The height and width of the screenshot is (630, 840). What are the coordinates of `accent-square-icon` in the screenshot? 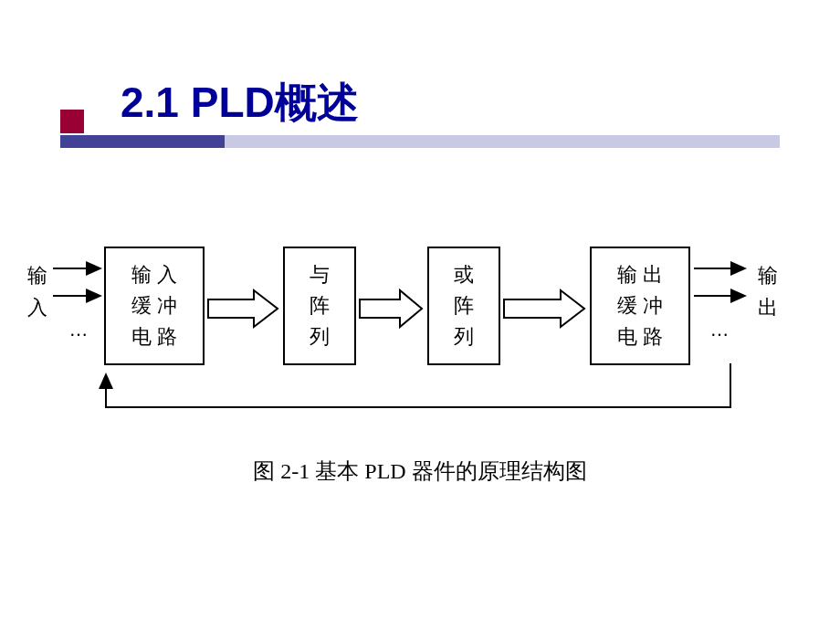 It's located at (72, 121).